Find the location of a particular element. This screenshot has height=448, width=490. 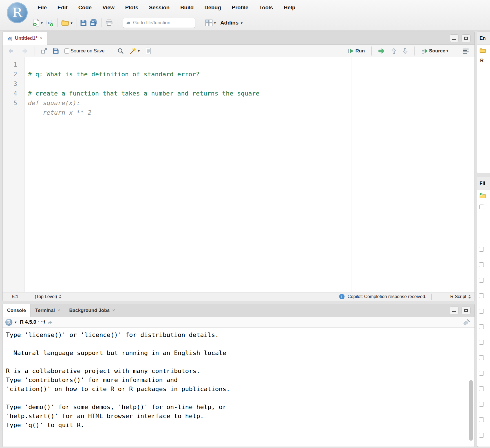

files-list is located at coordinates (484, 325).